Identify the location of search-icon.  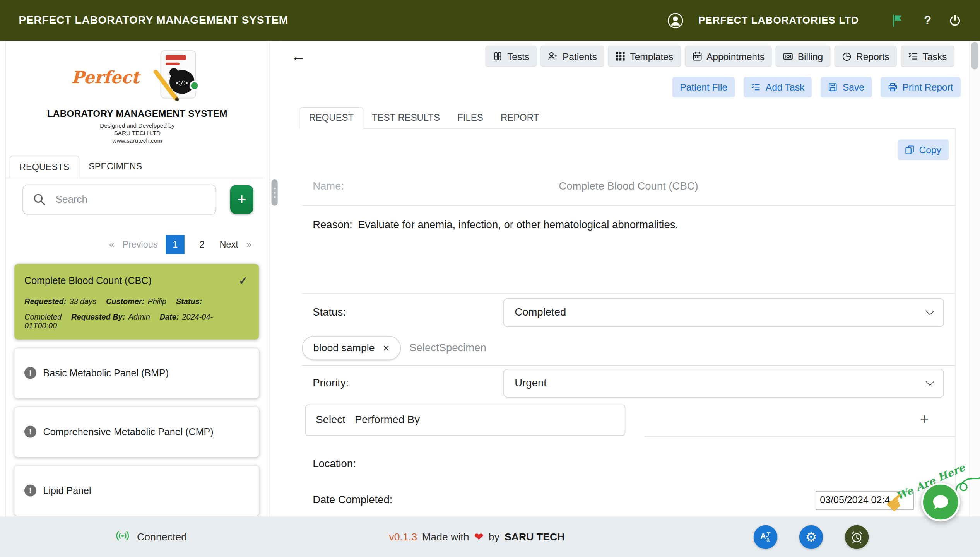
(39, 200).